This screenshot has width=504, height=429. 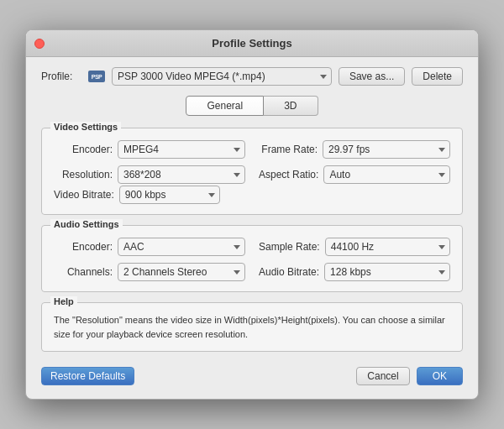 I want to click on restore-defaults-button: Restore Defaults, so click(x=87, y=376).